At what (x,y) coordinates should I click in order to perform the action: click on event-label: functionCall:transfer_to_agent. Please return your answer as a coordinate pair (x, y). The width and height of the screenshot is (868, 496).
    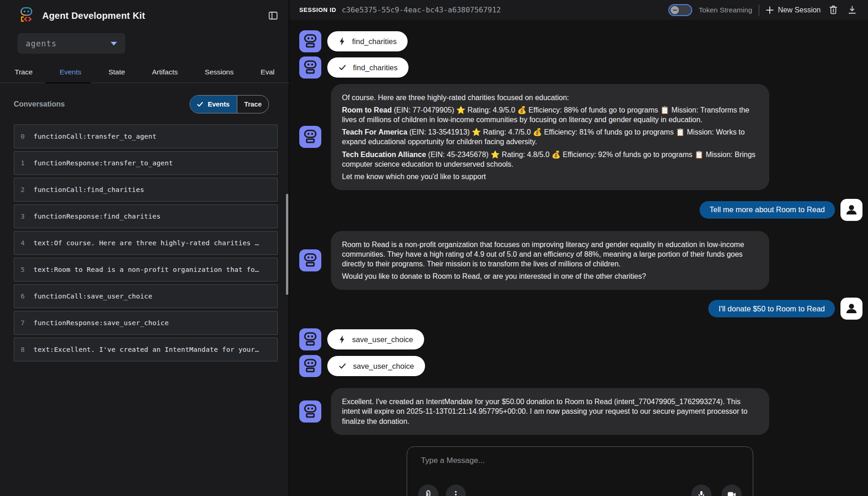
    Looking at the image, I should click on (95, 136).